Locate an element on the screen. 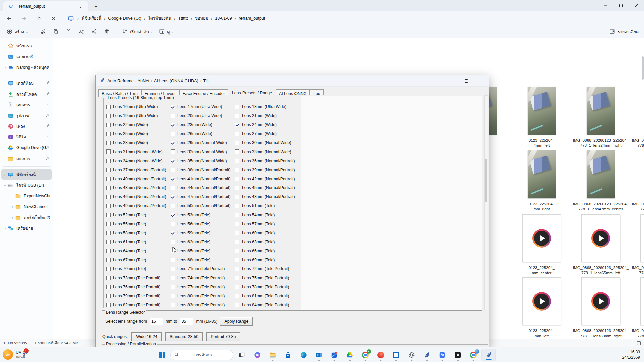 The height and width of the screenshot is (362, 644). delete-icon is located at coordinates (107, 32).